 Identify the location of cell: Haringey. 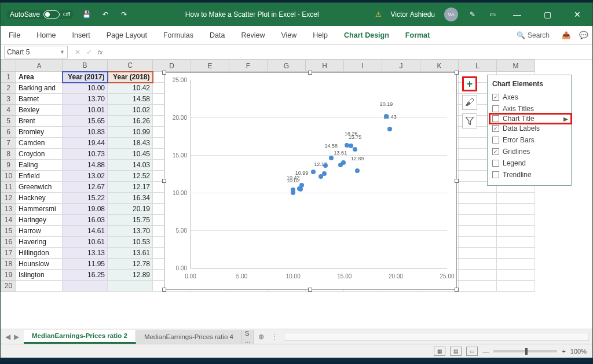
(39, 220).